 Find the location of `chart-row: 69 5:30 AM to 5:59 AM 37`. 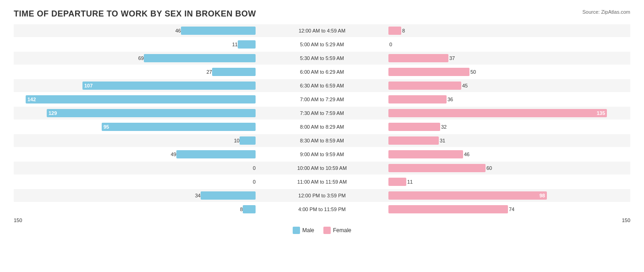

chart-row: 69 5:30 AM to 5:59 AM 37 is located at coordinates (322, 58).